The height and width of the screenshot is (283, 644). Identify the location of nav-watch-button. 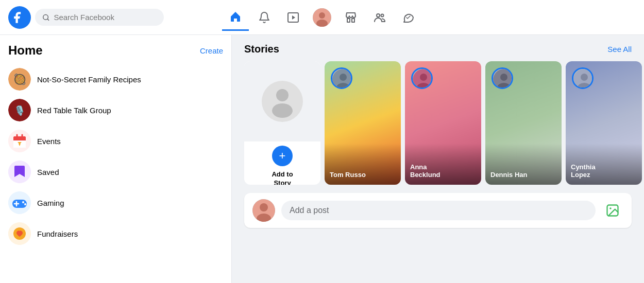
(293, 17).